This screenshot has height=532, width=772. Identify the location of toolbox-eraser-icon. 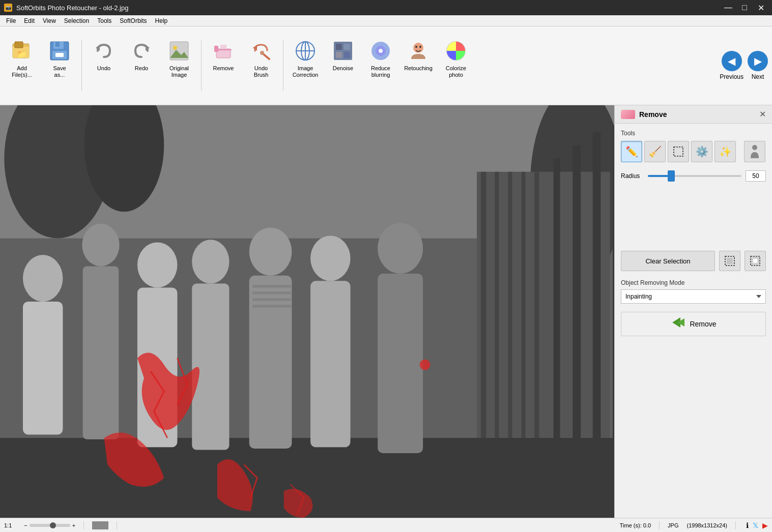
(628, 114).